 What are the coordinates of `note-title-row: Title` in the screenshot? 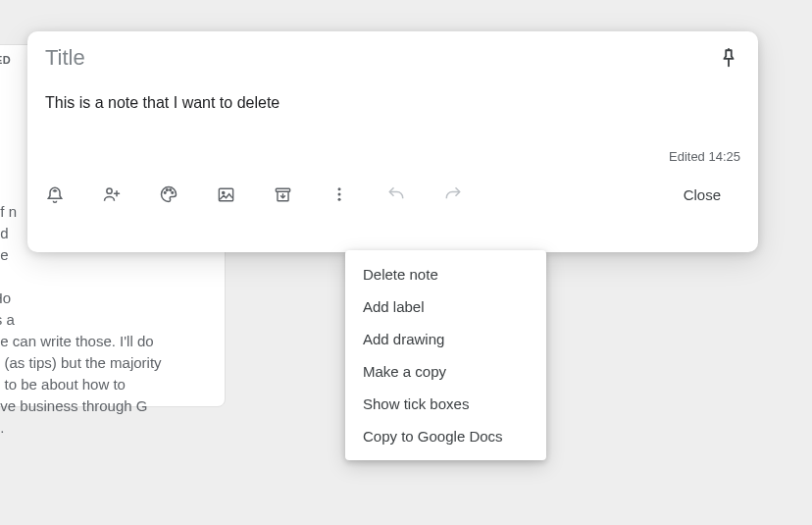 It's located at (392, 58).